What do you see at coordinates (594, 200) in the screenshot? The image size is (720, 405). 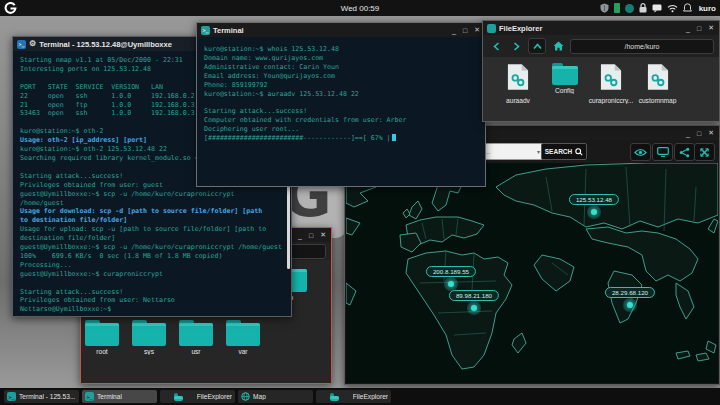 I see `pin-ip-label: 125.53.12.48` at bounding box center [594, 200].